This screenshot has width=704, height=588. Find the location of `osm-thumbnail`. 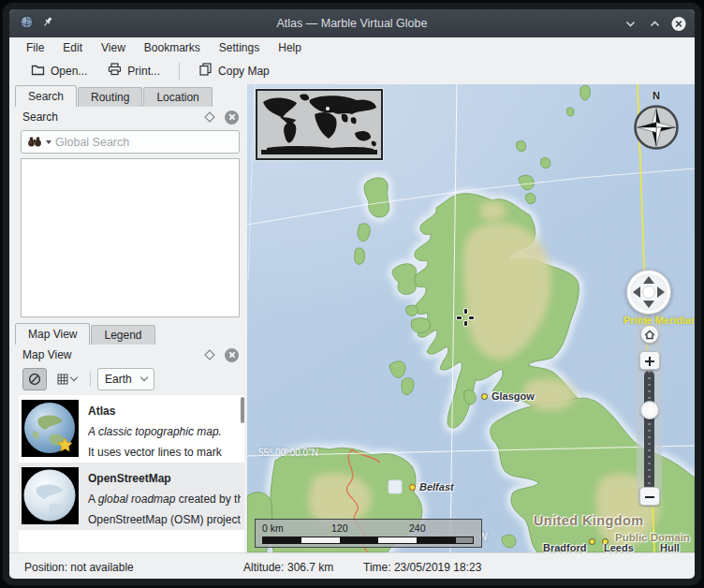

osm-thumbnail is located at coordinates (51, 496).